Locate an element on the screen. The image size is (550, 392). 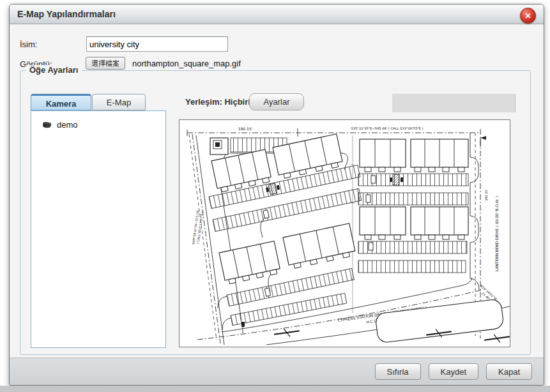
close-glyph: ✕ is located at coordinates (528, 16).